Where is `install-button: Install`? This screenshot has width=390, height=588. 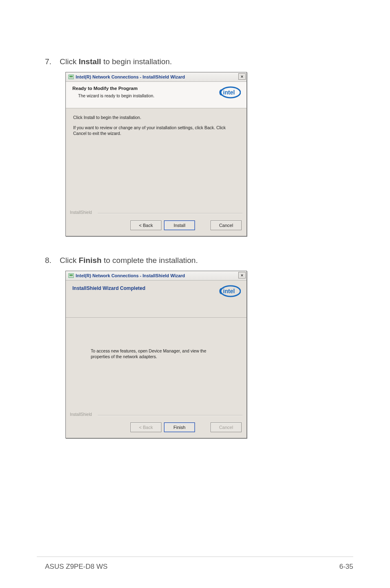 install-button: Install is located at coordinates (179, 225).